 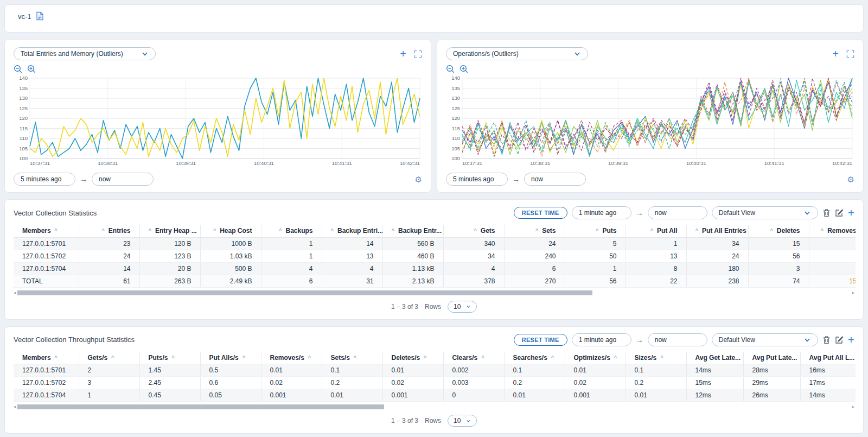 What do you see at coordinates (651, 121) in the screenshot?
I see `line-chart-operations: 10:37:3110:38:3110:39:3110:40:3110:41:31…` at bounding box center [651, 121].